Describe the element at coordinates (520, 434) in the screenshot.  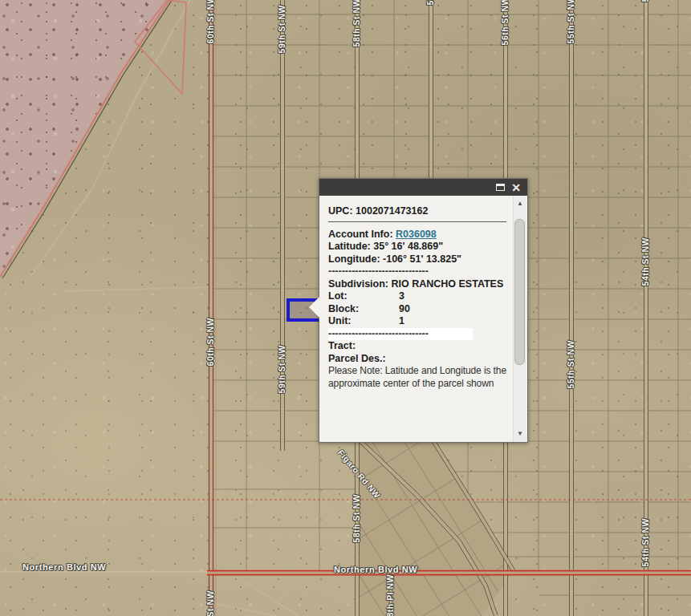
I see `scroll-down-icon: ▼` at that location.